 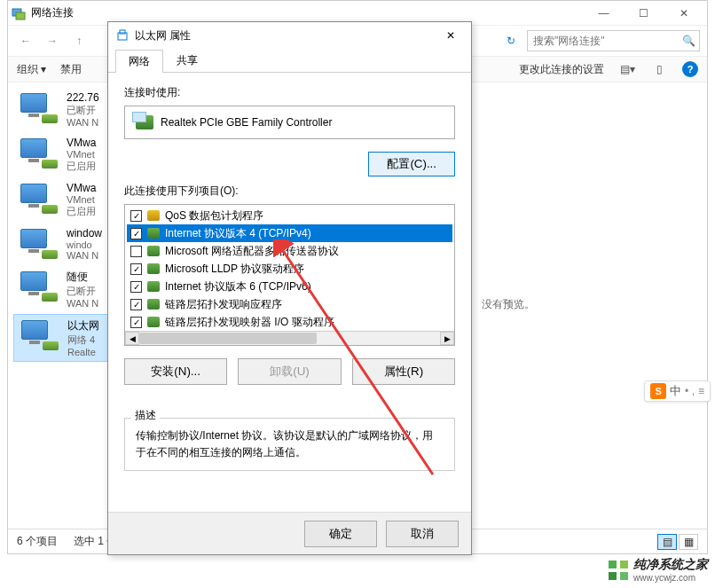 I want to click on description-group: 描述 传输控制协议/Internet 协议。该协议是默认的广域网络协议，用于在不…, so click(x=289, y=436).